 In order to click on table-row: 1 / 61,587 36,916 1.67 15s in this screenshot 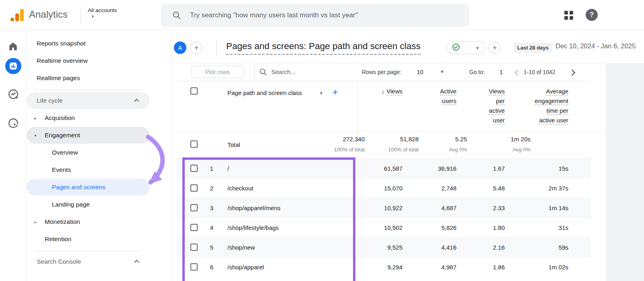, I will do `click(384, 168)`.